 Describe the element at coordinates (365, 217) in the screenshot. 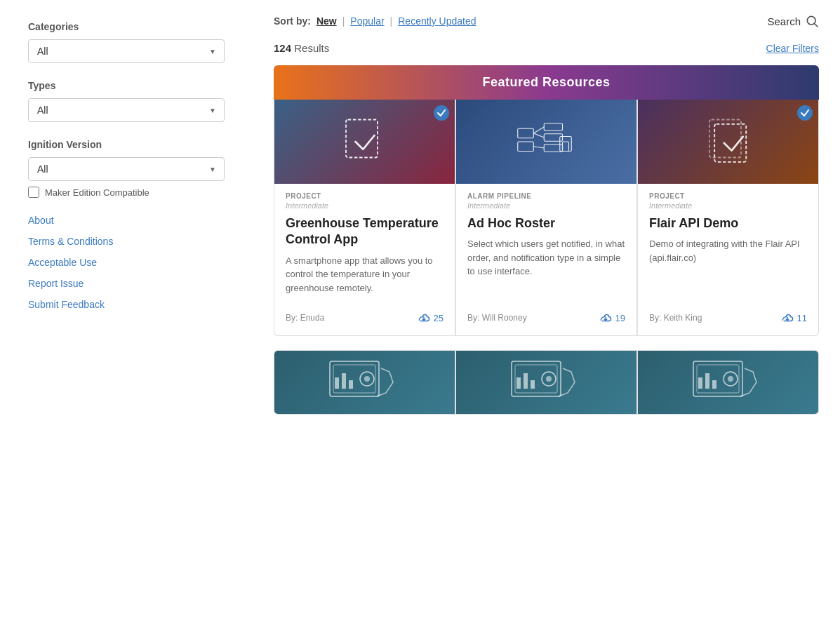

I see `card-1: PROJECT Intermediate Greenhouse Temperat…` at that location.